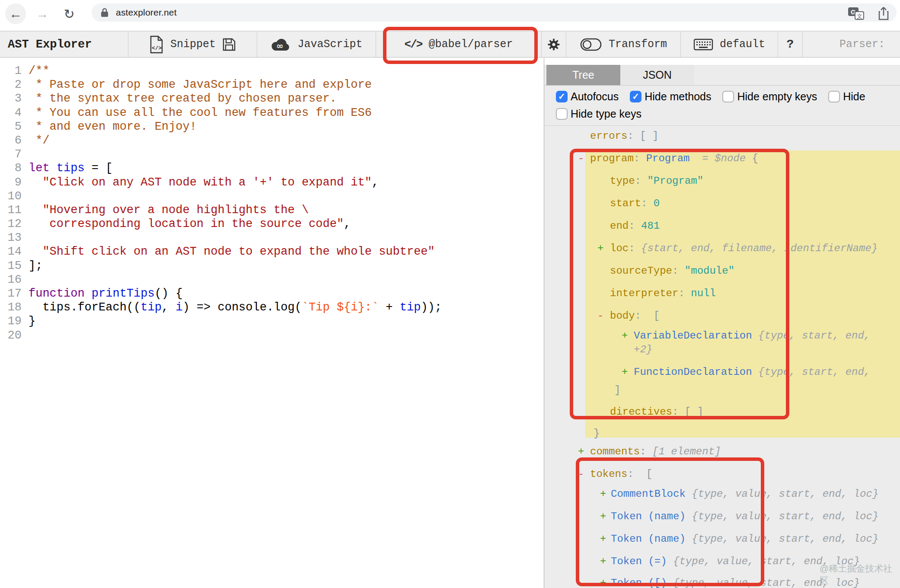 The height and width of the screenshot is (588, 900). I want to click on editor-line: 8let tips = [, so click(271, 168).